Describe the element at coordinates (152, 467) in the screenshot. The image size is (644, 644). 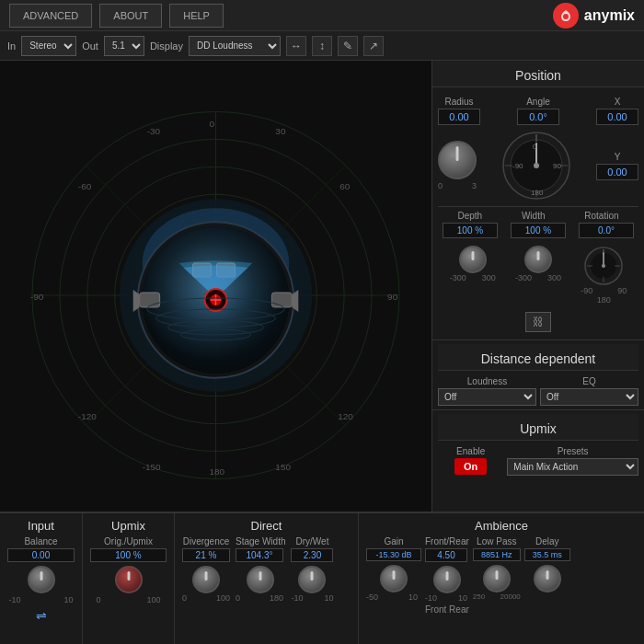
I see `svg-text: -150` at that location.